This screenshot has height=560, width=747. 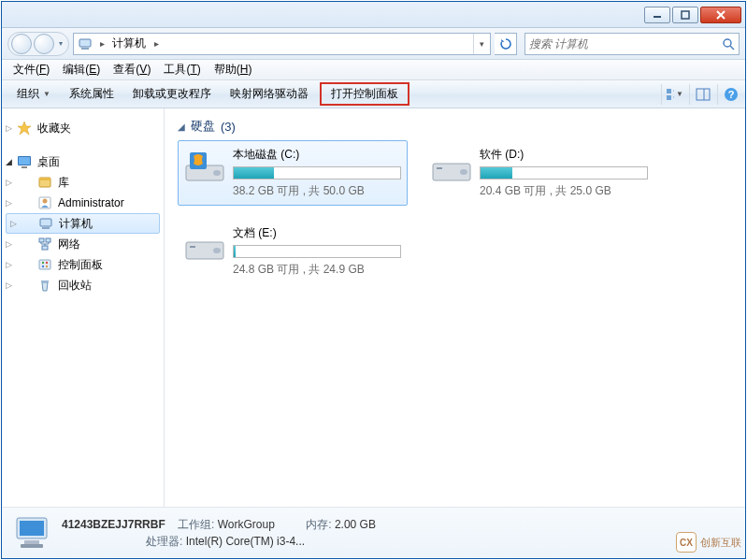 What do you see at coordinates (103, 43) in the screenshot?
I see `breadcrumb-root-chevron: ▸` at bounding box center [103, 43].